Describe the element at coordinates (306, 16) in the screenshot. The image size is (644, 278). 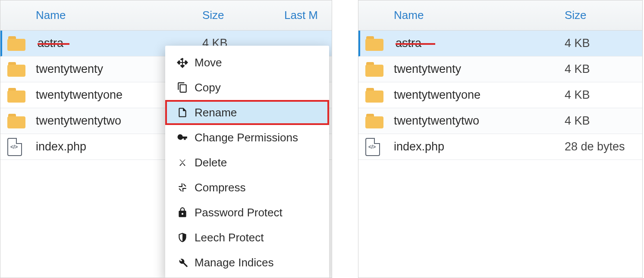
I see `header-last-modified: Last M` at that location.